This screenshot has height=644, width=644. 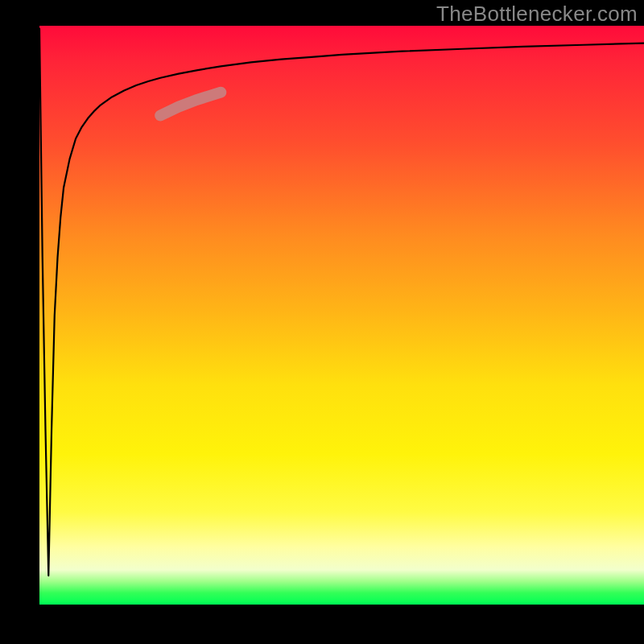 What do you see at coordinates (537, 14) in the screenshot?
I see `watermark-text: TheBottlenecker.com` at bounding box center [537, 14].